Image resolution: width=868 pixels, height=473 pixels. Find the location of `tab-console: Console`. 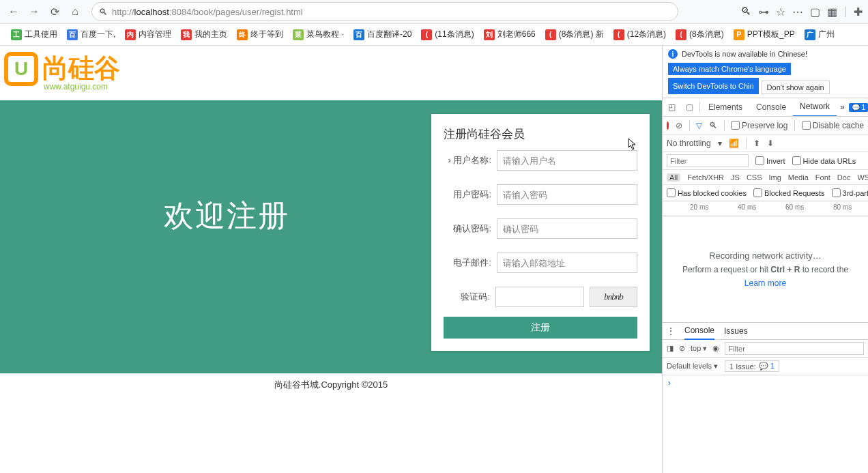

tab-console: Console is located at coordinates (771, 108).